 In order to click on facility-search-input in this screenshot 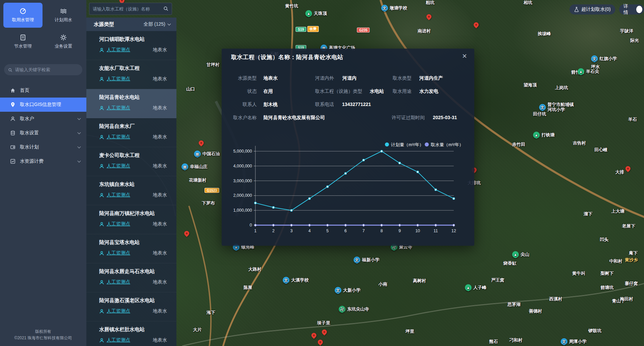, I will do `click(128, 9)`.